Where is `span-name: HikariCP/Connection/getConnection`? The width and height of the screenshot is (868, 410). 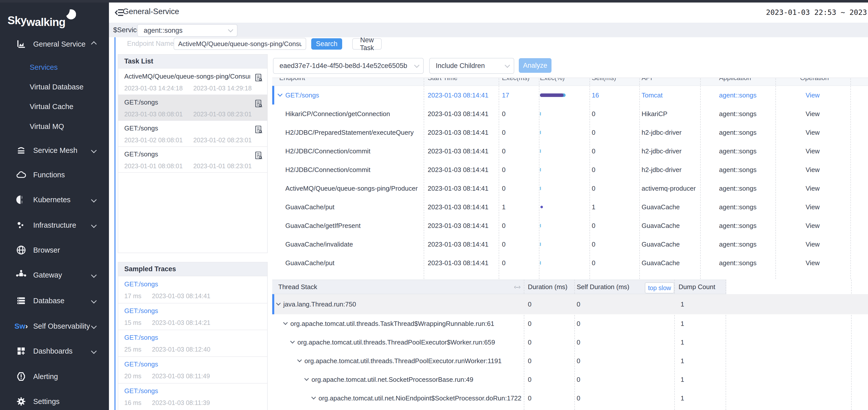 span-name: HikariCP/Connection/getConnection is located at coordinates (338, 114).